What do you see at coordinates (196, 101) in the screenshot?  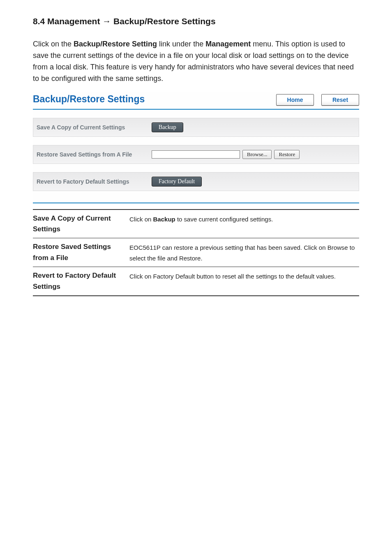 I see `panel-header: Backup/Restore Settings Home Reset` at bounding box center [196, 101].